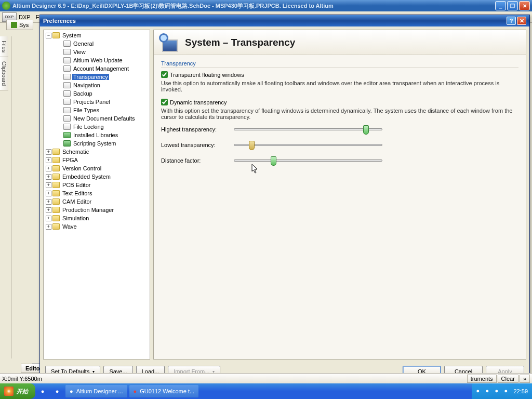 The height and width of the screenshot is (399, 532). Describe the element at coordinates (22, 379) in the screenshot. I see `coord-readout: X:0mil Y:6500m` at that location.